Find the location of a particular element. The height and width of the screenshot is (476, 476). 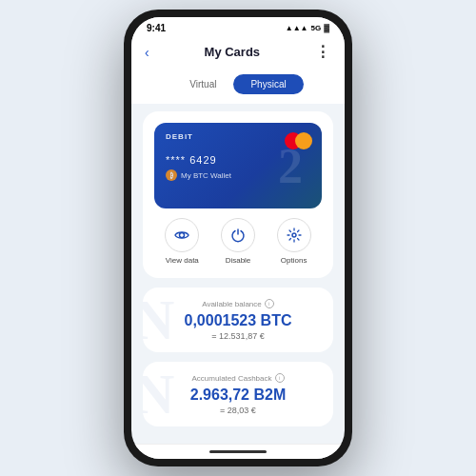

wallet-label: My BTC Wallet is located at coordinates (206, 175).